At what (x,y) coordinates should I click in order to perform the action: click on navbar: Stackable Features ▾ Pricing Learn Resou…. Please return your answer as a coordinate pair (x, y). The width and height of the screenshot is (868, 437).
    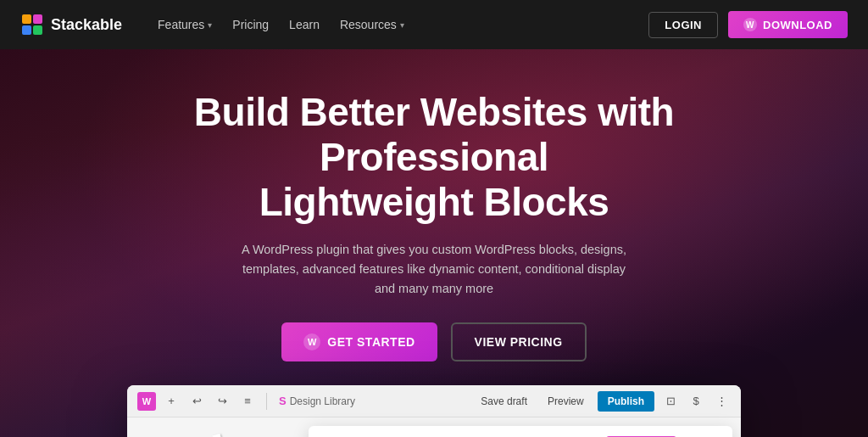
    Looking at the image, I should click on (434, 25).